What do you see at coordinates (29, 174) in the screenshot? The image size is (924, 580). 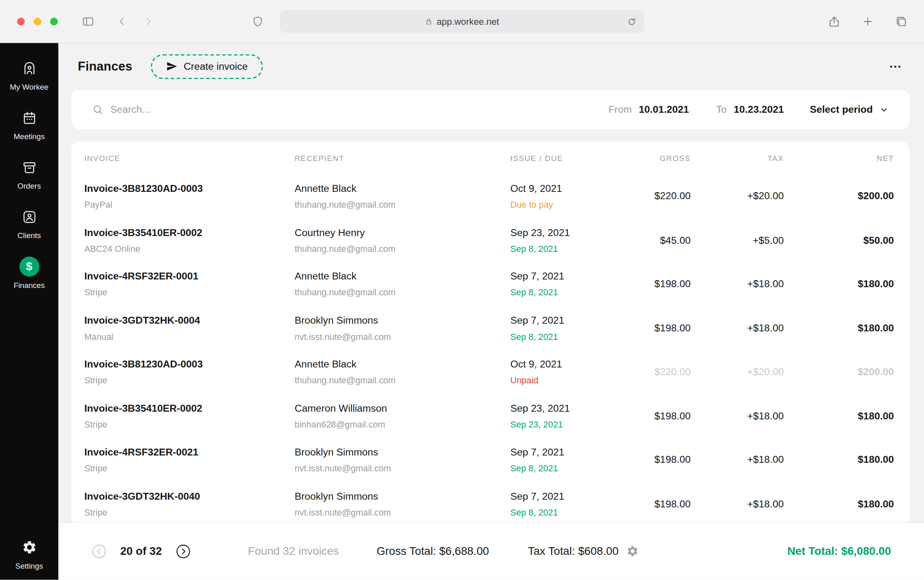 I see `sidebar-item-orders: Orders` at bounding box center [29, 174].